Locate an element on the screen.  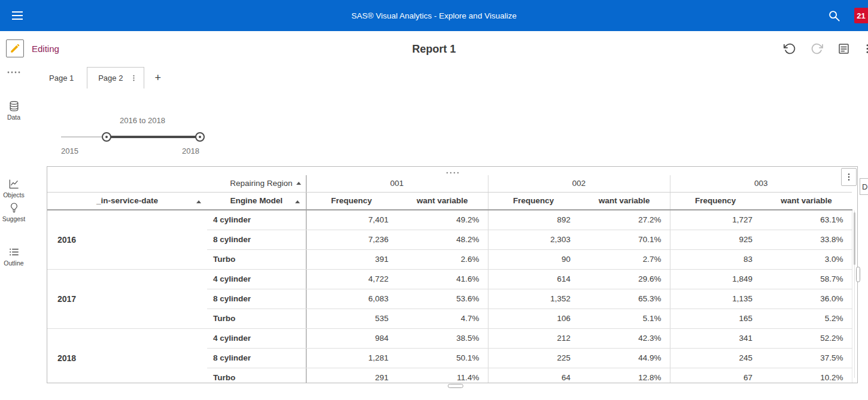
crosstab-value-cell: 33.8% is located at coordinates (806, 239).